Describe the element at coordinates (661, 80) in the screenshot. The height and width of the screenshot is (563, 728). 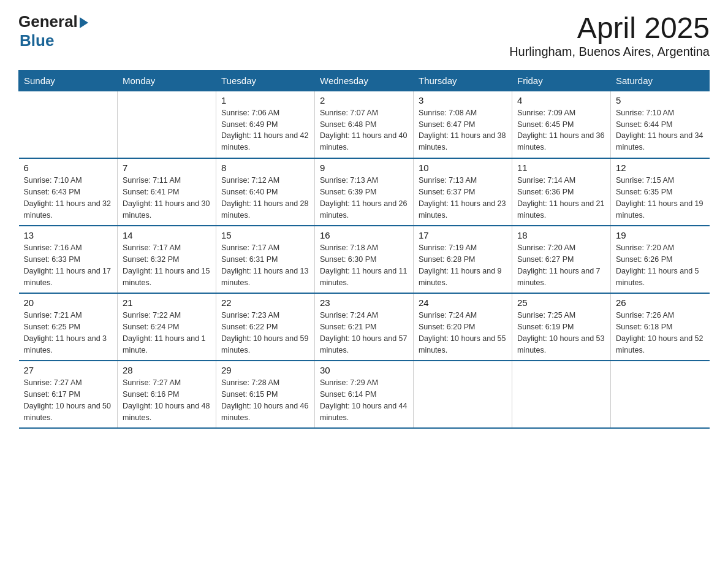
I see `header-saturday: Saturday` at that location.